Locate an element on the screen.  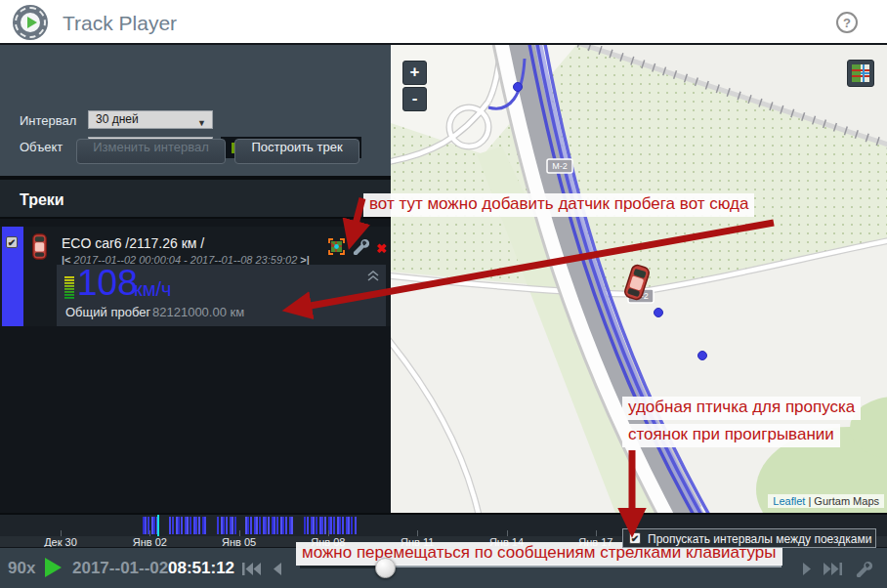
controls-panel: Интервал 30 дней ▼ Объект ECO car6 ▼ Изм… is located at coordinates (195, 110).